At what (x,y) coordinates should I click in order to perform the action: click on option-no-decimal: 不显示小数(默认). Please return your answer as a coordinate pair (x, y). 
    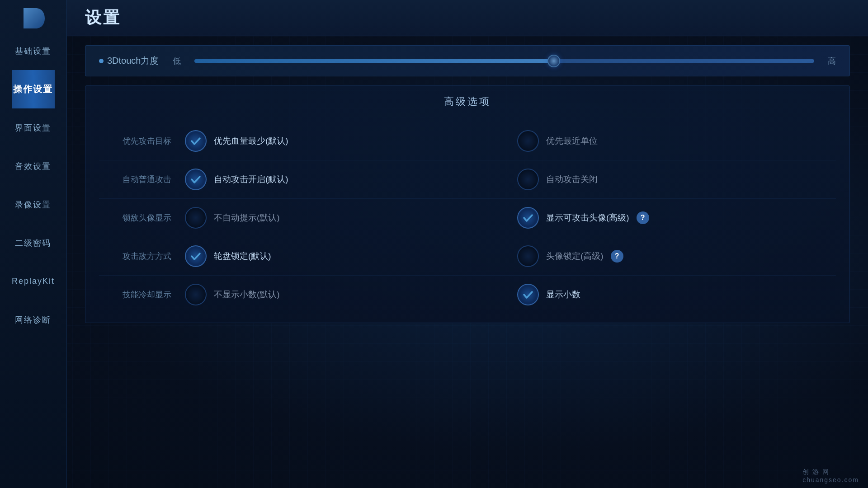
    Looking at the image, I should click on (342, 295).